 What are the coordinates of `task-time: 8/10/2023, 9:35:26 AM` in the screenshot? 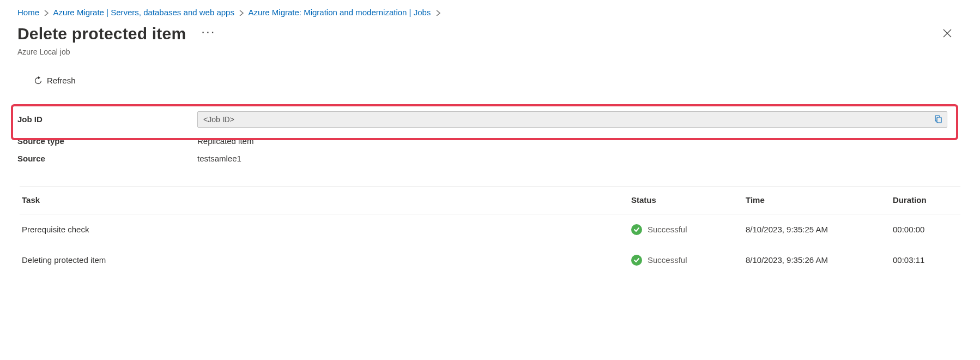 It's located at (819, 260).